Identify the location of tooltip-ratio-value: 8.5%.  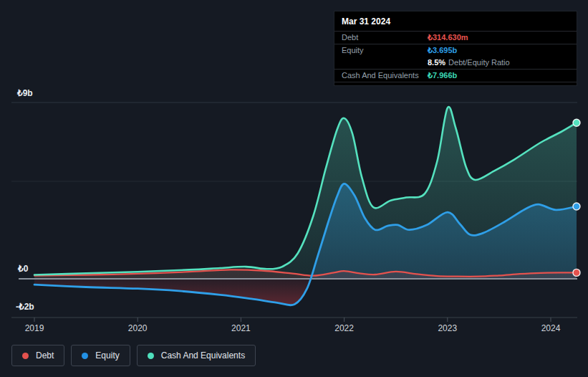
(437, 62).